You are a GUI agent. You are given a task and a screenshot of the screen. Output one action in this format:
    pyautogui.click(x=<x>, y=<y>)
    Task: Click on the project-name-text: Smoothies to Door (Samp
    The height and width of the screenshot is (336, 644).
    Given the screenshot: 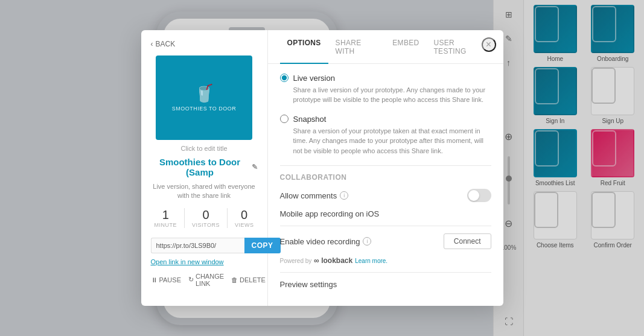 What is the action you would take?
    pyautogui.click(x=200, y=167)
    